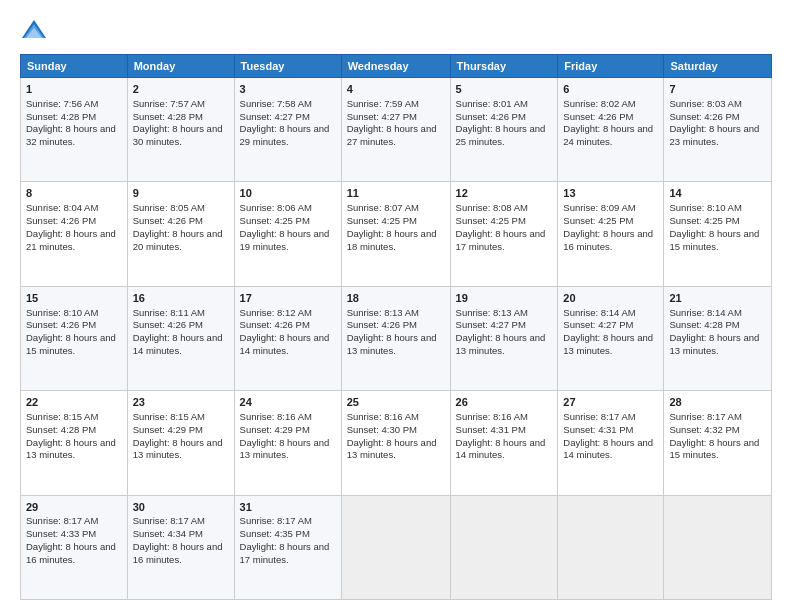 The height and width of the screenshot is (612, 792). What do you see at coordinates (288, 338) in the screenshot?
I see `calendar-cell: 17Sunrise: 8:12 AMSunset: 4:26 PMDayligh…` at bounding box center [288, 338].